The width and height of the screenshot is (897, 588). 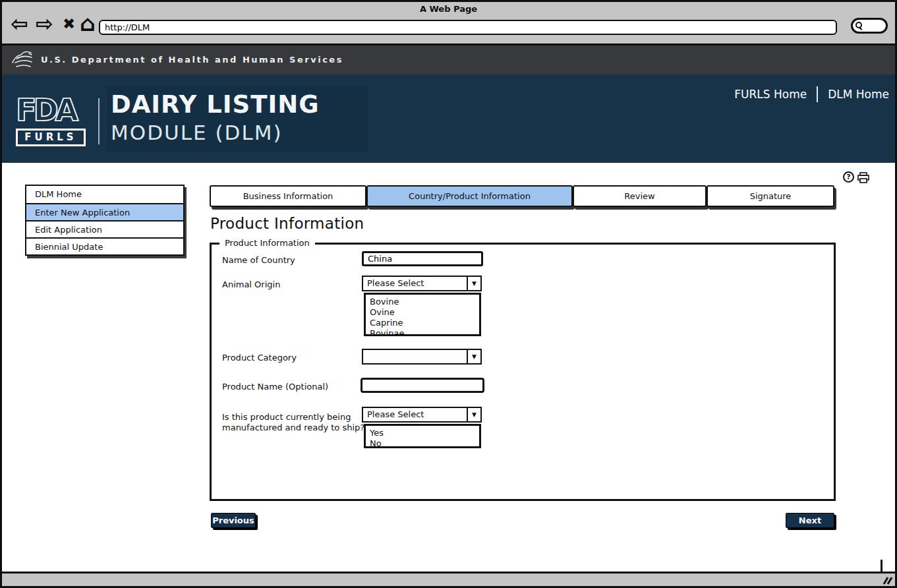 What do you see at coordinates (869, 26) in the screenshot?
I see `search-input` at bounding box center [869, 26].